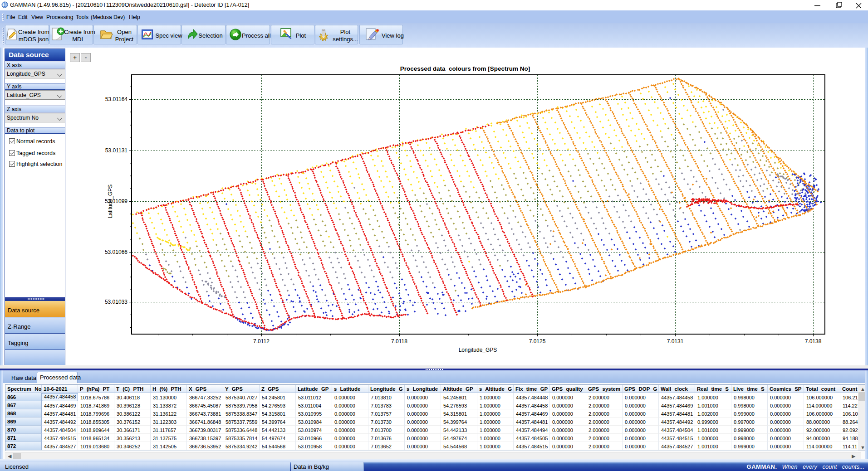  What do you see at coordinates (813, 341) in the screenshot?
I see `svg-text: 7.0138` at bounding box center [813, 341].